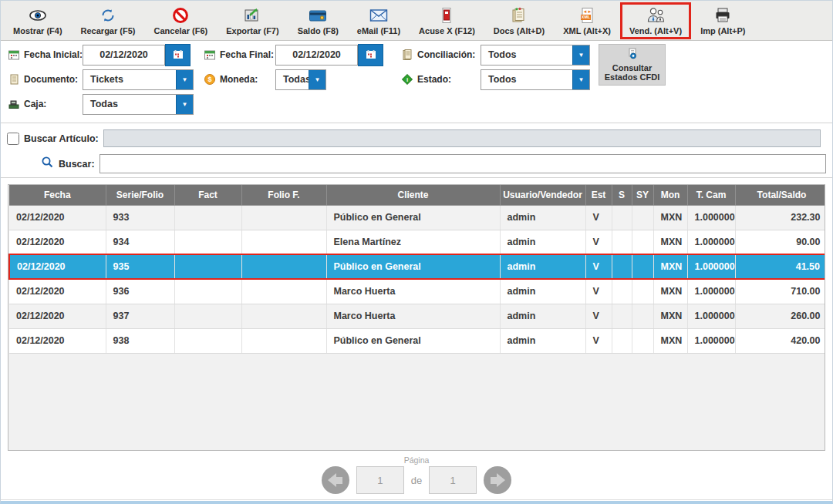 The image size is (833, 504). I want to click on toolbar-button-label: eMail (F11), so click(379, 31).